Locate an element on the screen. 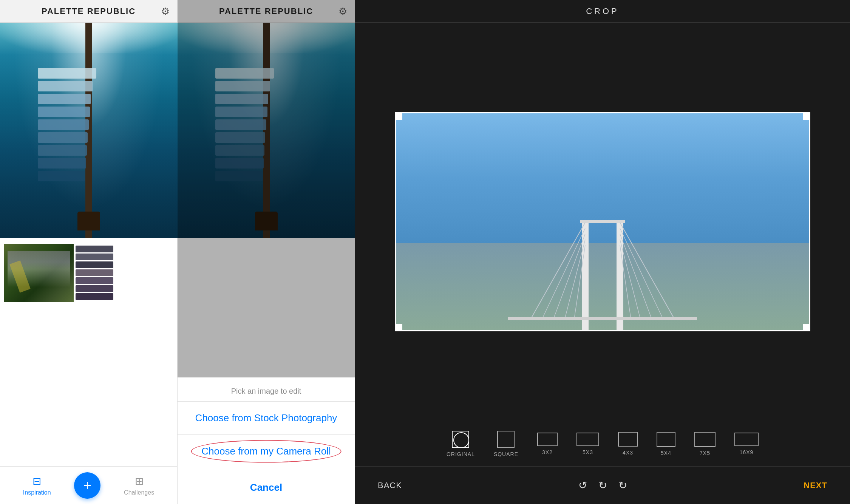  crop-corner-bl is located at coordinates (399, 328).